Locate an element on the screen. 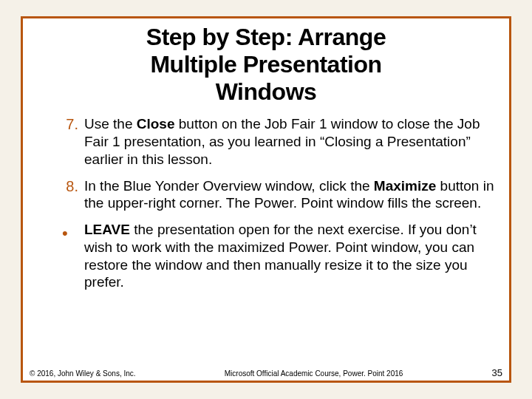 The image size is (532, 399). item-marker: 8. is located at coordinates (64, 186).